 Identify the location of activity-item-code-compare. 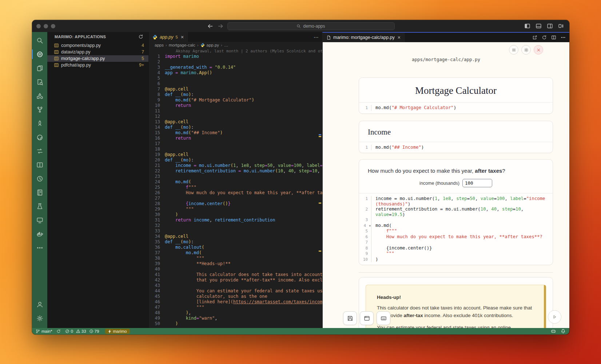
(40, 151).